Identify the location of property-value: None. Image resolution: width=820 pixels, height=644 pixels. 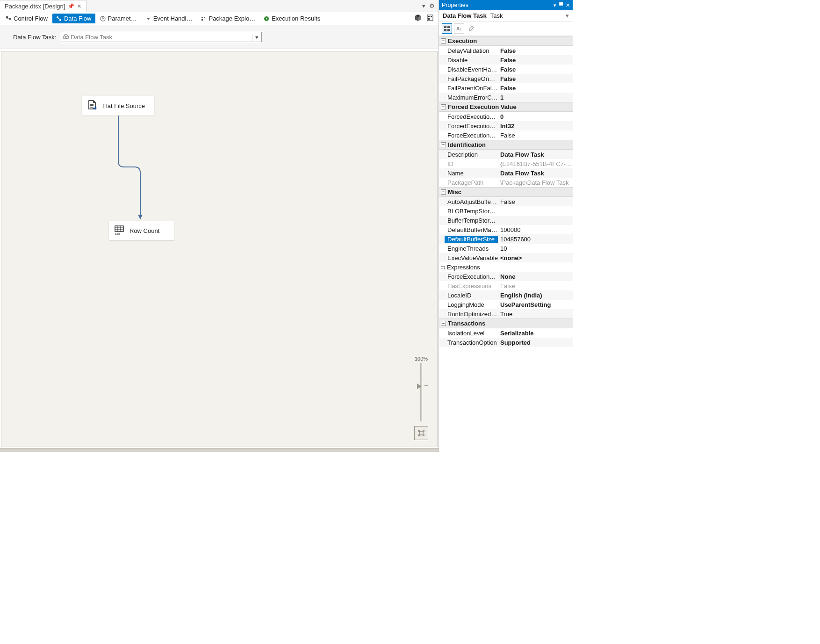
(535, 277).